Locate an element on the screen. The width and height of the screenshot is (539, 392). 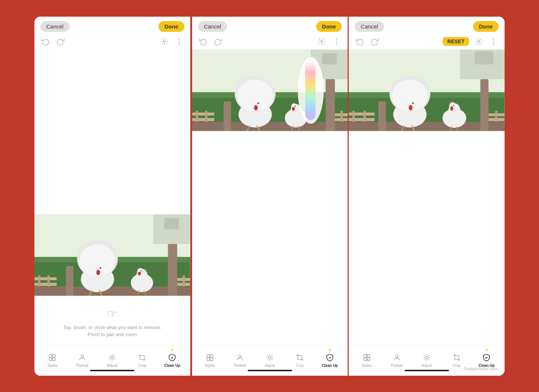
tool-portrait-1: Portrait is located at coordinates (82, 360).